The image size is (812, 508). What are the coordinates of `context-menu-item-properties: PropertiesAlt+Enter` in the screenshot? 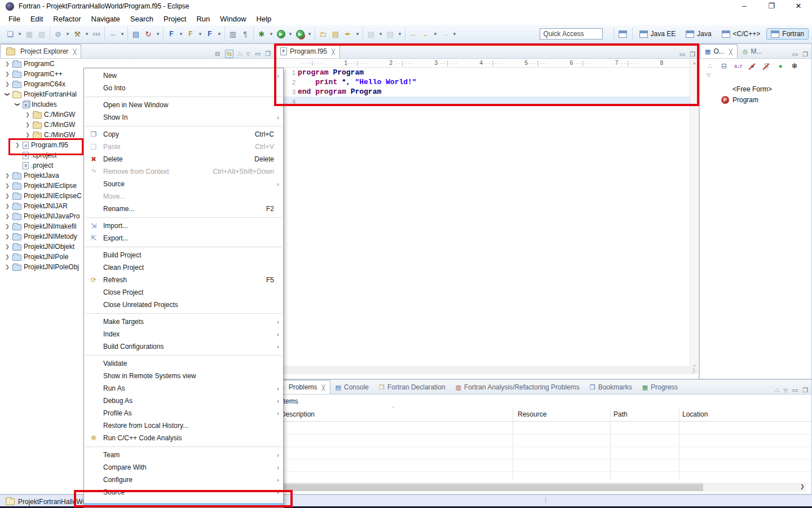 It's located at (184, 506).